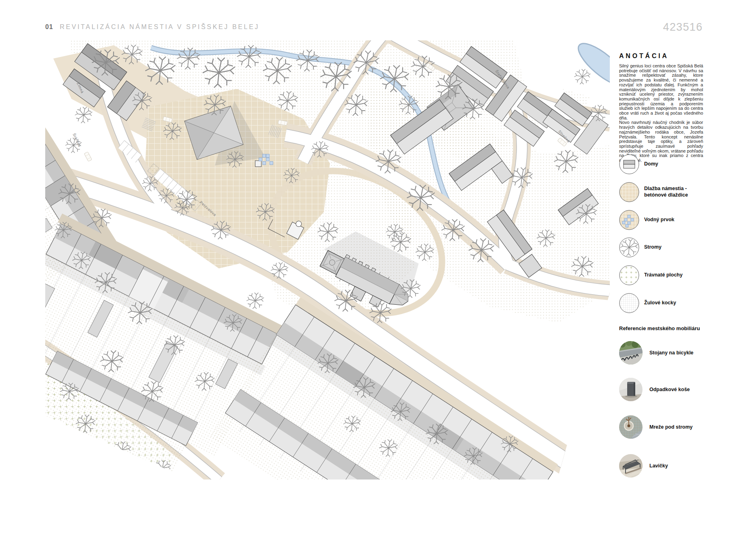 The height and width of the screenshot is (534, 756). Describe the element at coordinates (672, 164) in the screenshot. I see `legend-item-domy: Domy` at that location.